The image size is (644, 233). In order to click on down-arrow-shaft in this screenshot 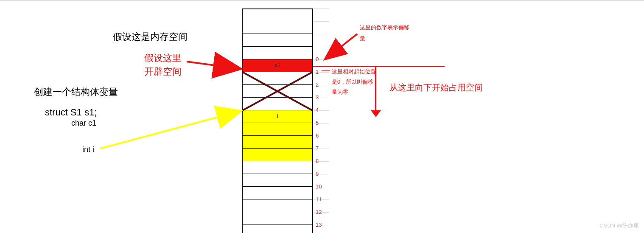, I will do `click(376, 89)`.